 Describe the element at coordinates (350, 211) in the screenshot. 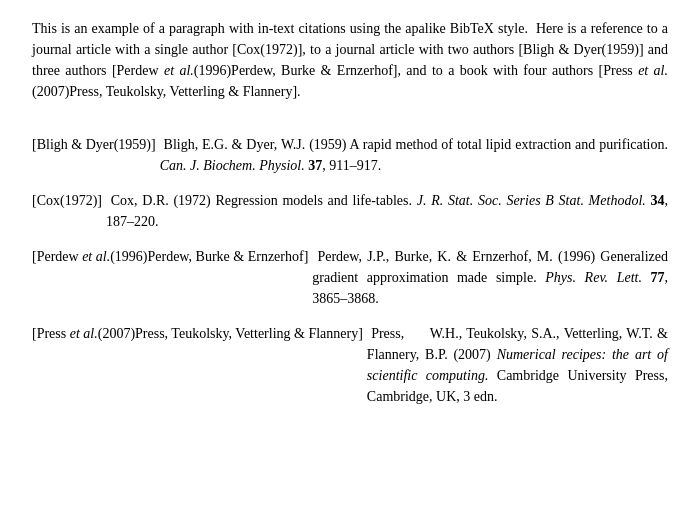

I see `ref-entry-cox: [Cox(1972)] Cox, D.R. (1972) Regression …` at that location.